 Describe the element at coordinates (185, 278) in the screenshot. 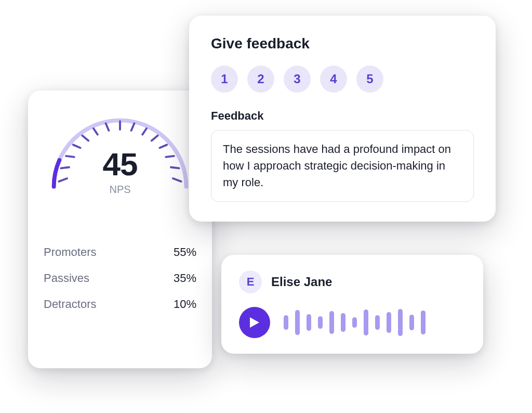

I see `nps-row-value: 35%` at that location.